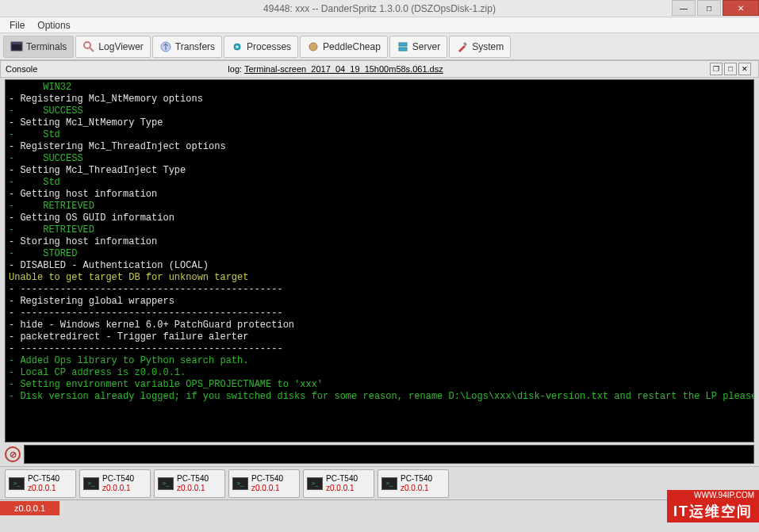 This screenshot has height=532, width=759. What do you see at coordinates (379, 47) in the screenshot?
I see `main-toolbar: Terminals LogViewer Transfers Processes …` at bounding box center [379, 47].